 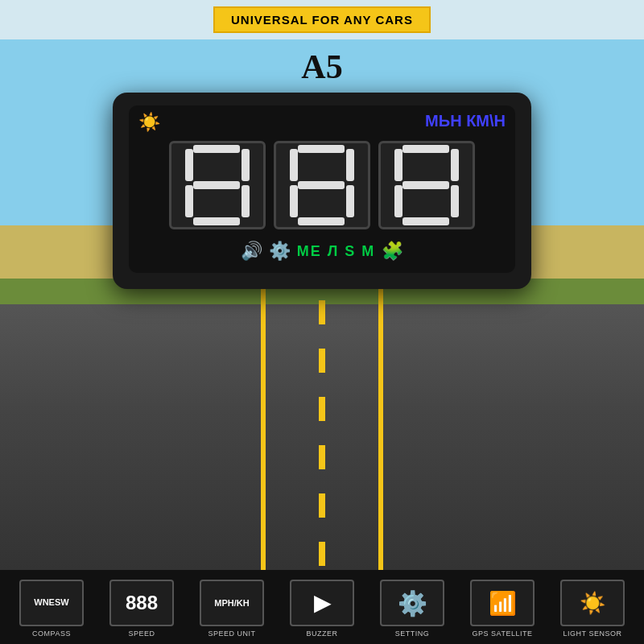 What do you see at coordinates (52, 603) in the screenshot?
I see `compass-box: WNESW` at bounding box center [52, 603].